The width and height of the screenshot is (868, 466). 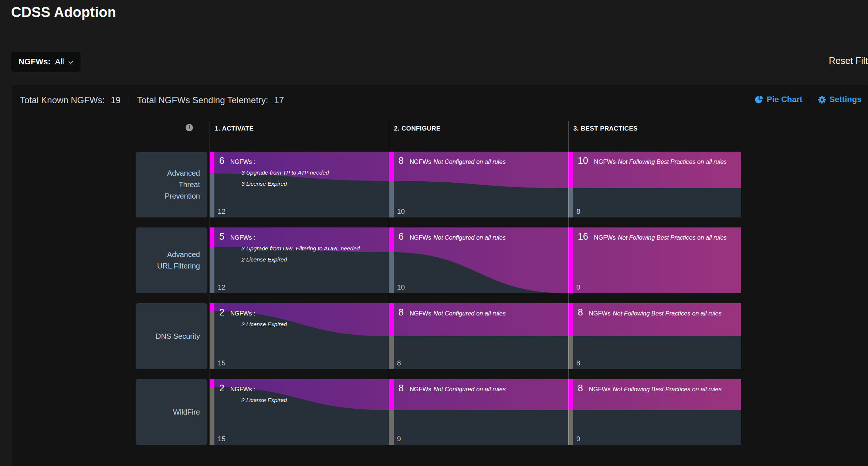 What do you see at coordinates (655, 260) in the screenshot?
I see `stage-segment-r2-c3: 16NGFWsNot Following Best Practices on a…` at bounding box center [655, 260].